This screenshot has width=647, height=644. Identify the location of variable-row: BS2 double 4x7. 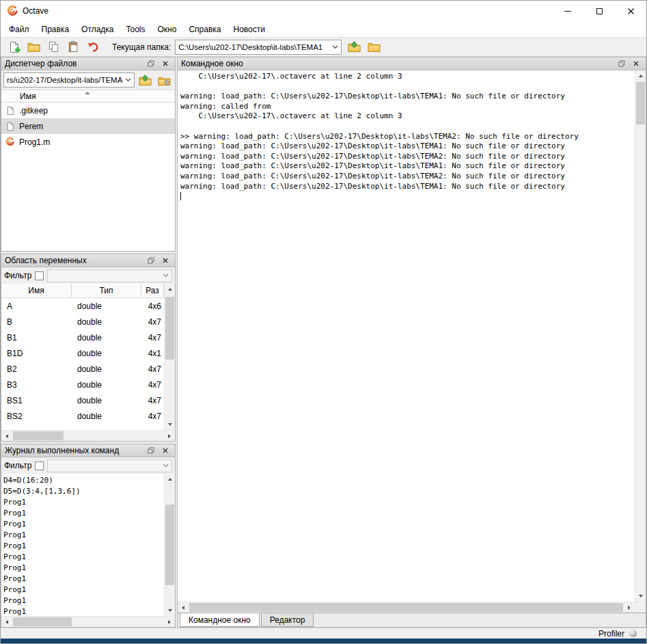
(83, 416).